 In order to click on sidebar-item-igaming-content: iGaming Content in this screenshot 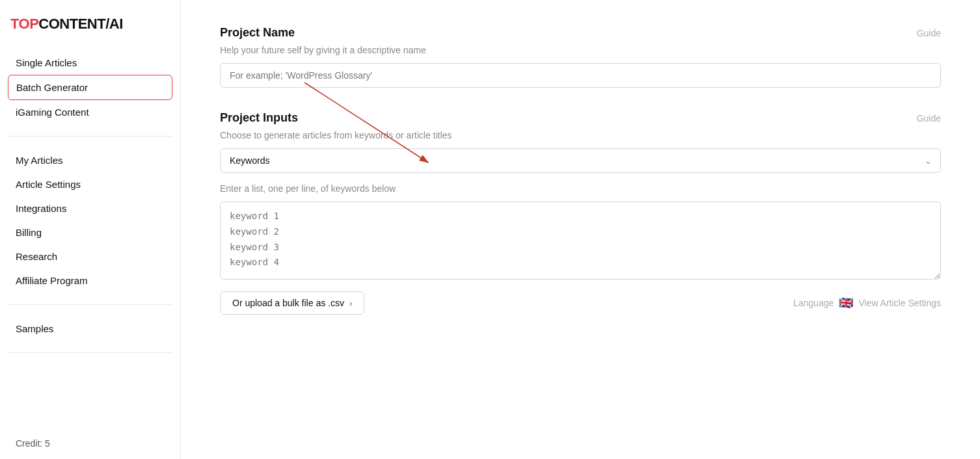, I will do `click(90, 112)`.